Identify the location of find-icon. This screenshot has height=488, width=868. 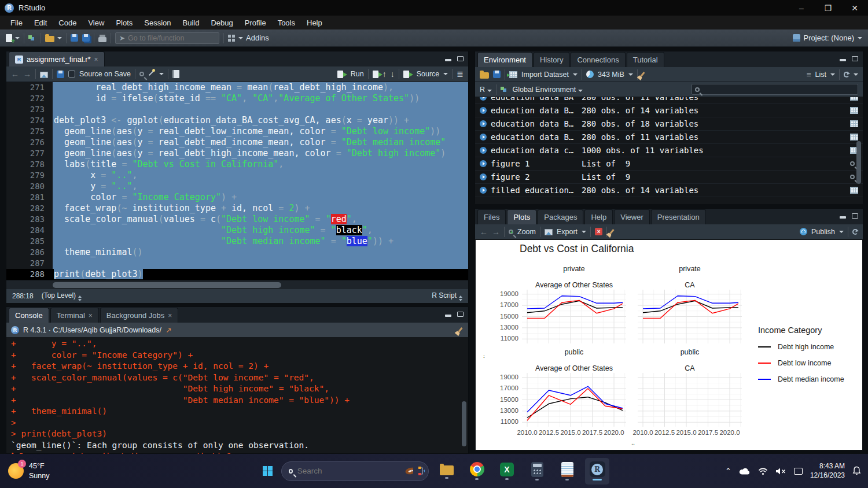
(142, 74).